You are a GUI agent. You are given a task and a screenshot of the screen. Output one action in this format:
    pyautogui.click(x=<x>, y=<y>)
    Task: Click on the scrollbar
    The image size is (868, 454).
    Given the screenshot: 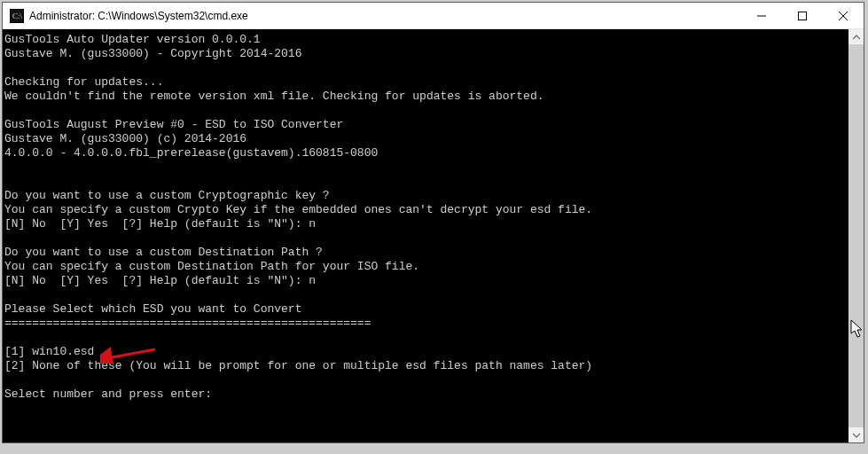 What is the action you would take?
    pyautogui.click(x=856, y=236)
    